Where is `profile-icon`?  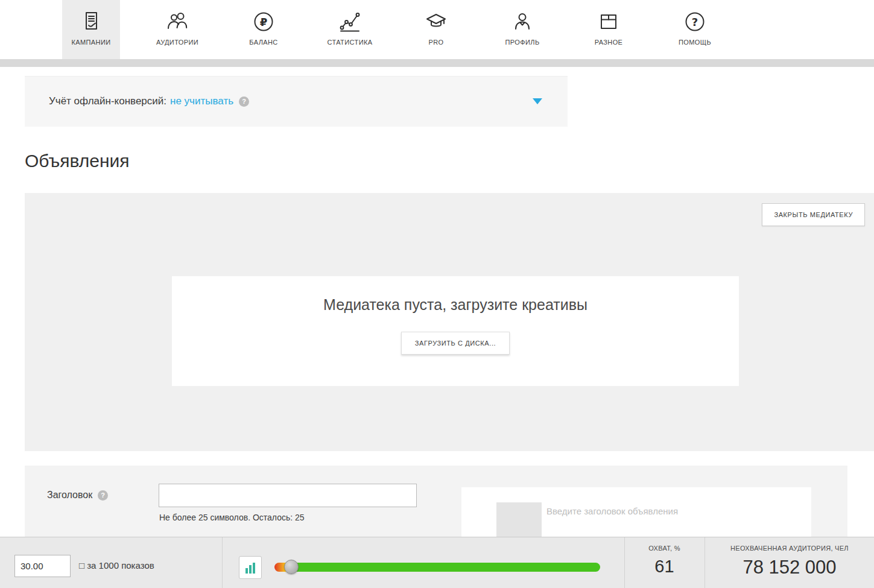 profile-icon is located at coordinates (522, 22).